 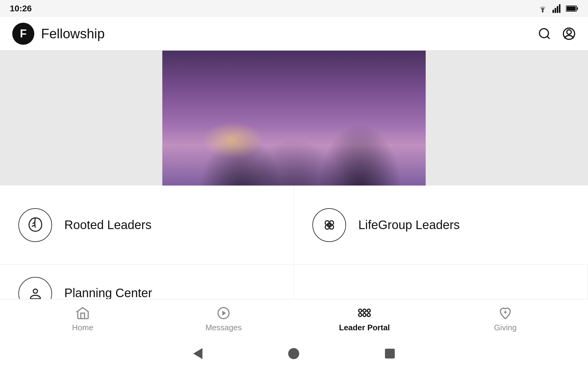 What do you see at coordinates (294, 319) in the screenshot?
I see `bottom-nav: Home Messages Leader Portal Giving` at bounding box center [294, 319].